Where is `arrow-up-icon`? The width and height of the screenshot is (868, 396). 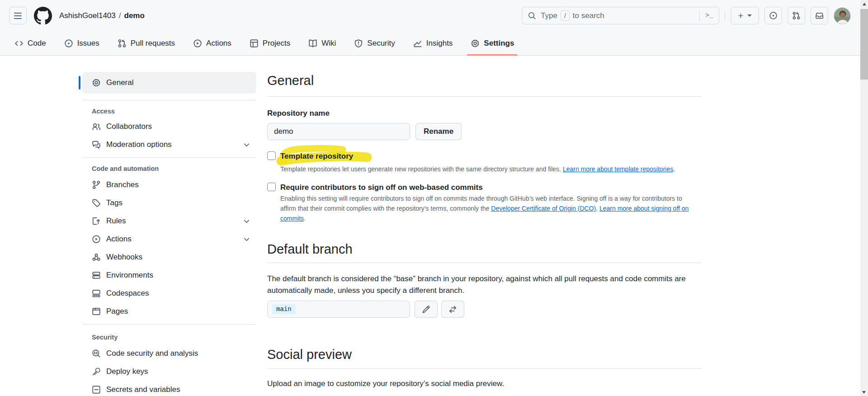
arrow-up-icon is located at coordinates (864, 4).